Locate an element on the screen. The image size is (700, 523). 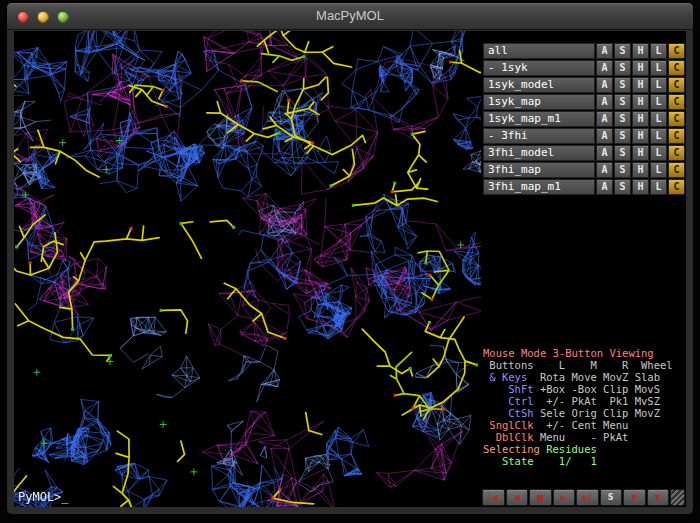
minimize-button is located at coordinates (43, 17).